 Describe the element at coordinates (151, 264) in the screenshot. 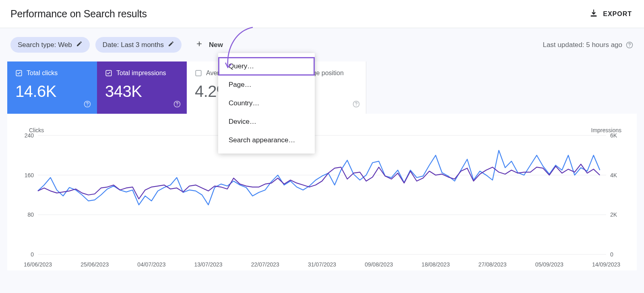

I see `svg-text: 04/07/2023` at that location.